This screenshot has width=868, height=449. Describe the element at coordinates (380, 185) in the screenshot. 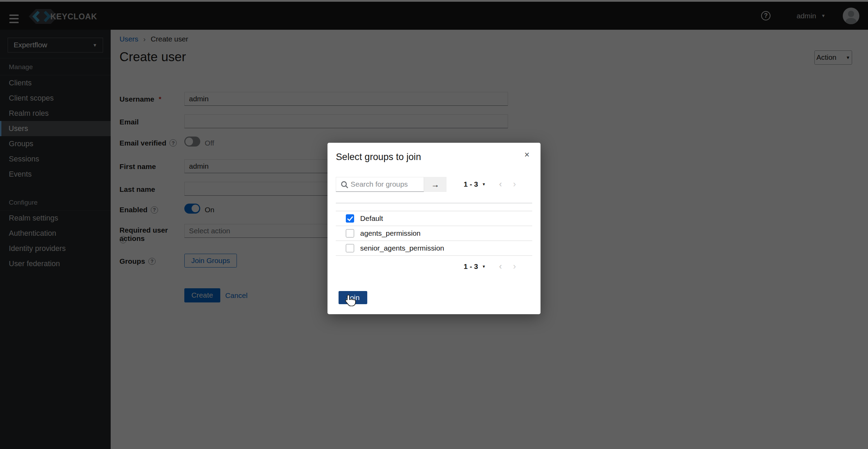

I see `group-search` at that location.